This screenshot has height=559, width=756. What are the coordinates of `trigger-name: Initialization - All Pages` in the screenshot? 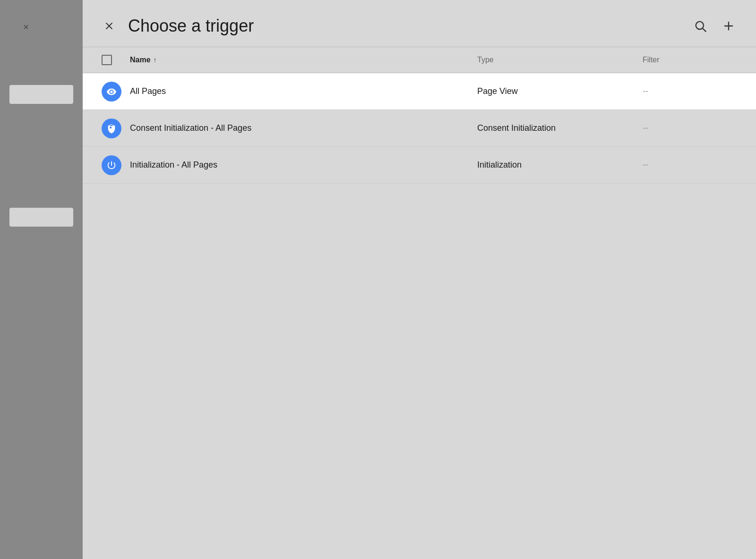 It's located at (303, 165).